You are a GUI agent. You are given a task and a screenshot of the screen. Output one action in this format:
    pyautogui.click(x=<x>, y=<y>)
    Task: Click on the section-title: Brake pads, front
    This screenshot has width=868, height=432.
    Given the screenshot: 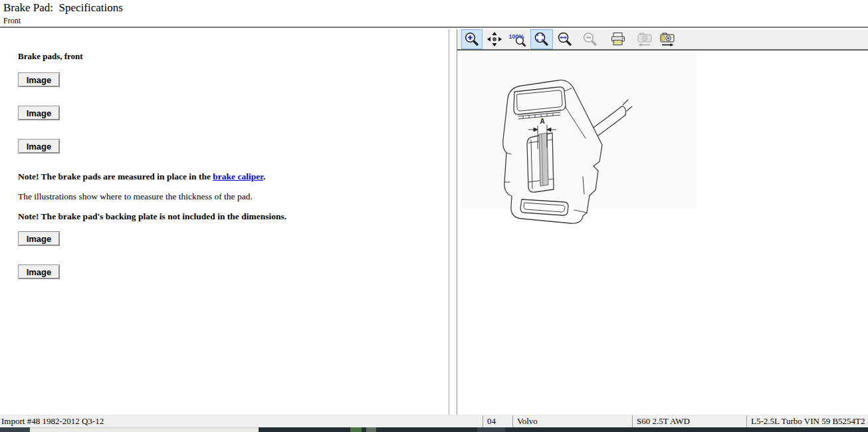 What is the action you would take?
    pyautogui.click(x=51, y=56)
    